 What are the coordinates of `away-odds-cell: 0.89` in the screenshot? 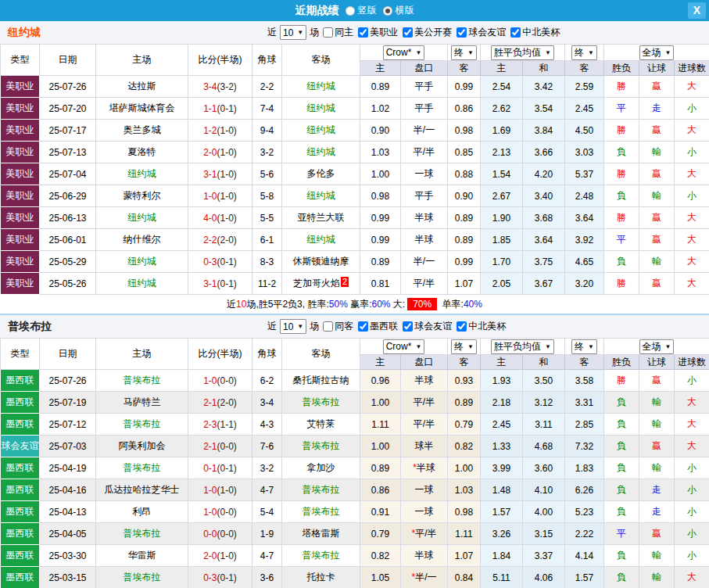 It's located at (464, 240).